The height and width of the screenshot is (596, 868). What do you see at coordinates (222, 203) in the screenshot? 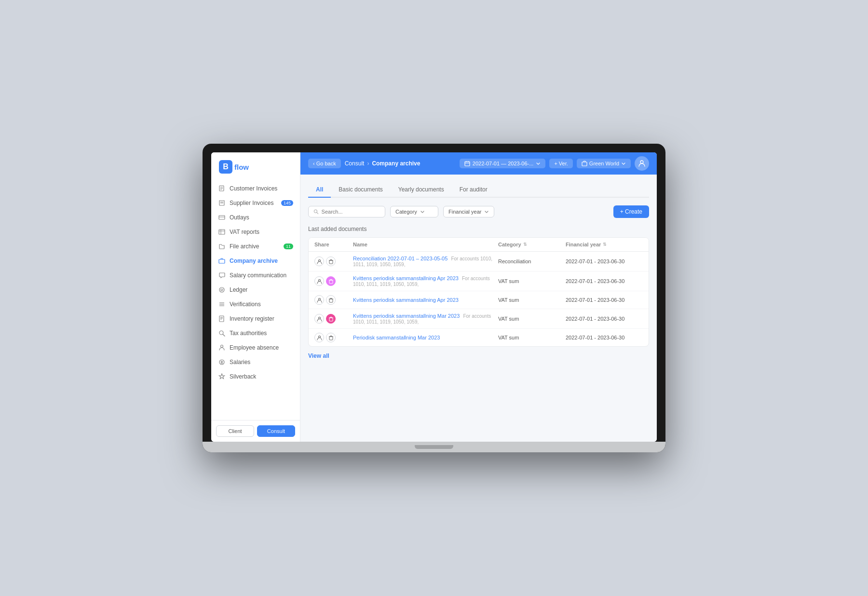
I see `supplier-invoices-icon` at bounding box center [222, 203].